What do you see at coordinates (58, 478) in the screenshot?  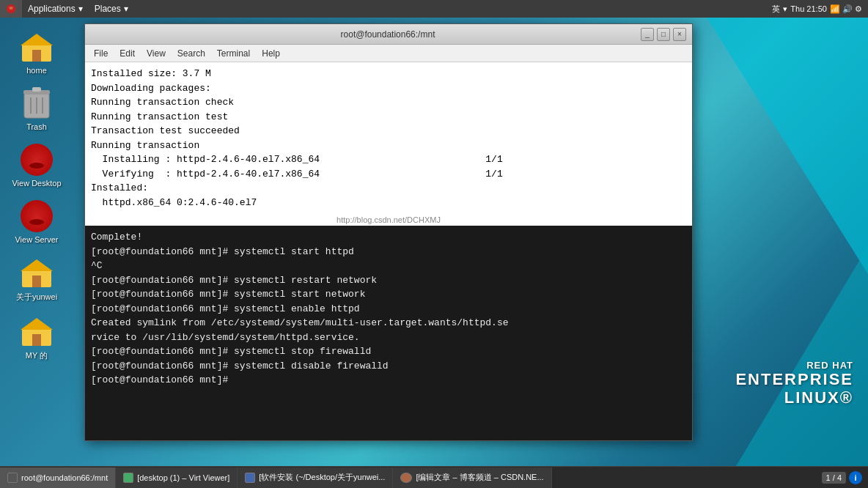 I see `taskbar-item-0: root@foundation66:/mnt` at bounding box center [58, 478].